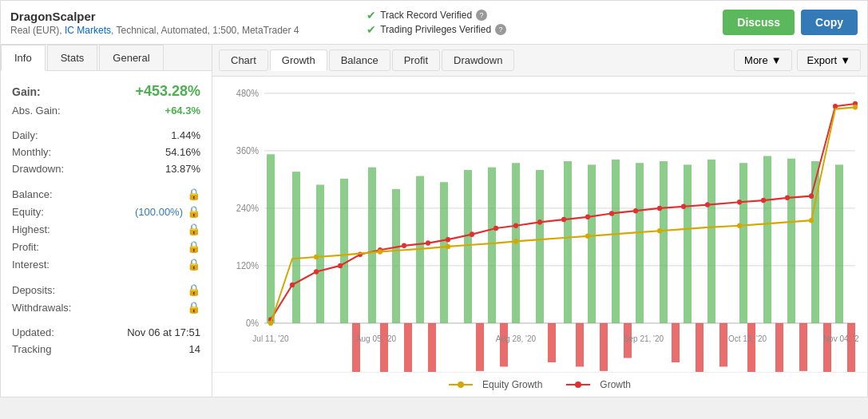 The image size is (868, 419). What do you see at coordinates (482, 15) in the screenshot?
I see `track-record-info-icon: ?` at bounding box center [482, 15].